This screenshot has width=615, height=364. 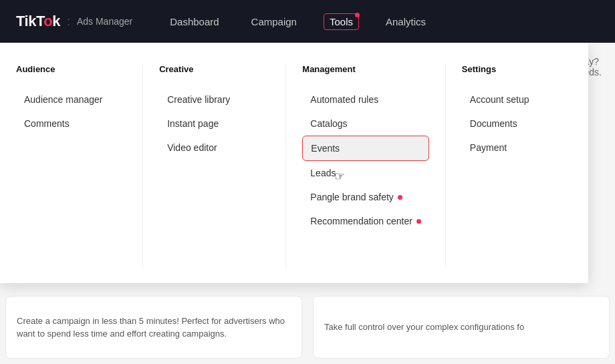 What do you see at coordinates (517, 166) in the screenshot?
I see `settings-column: Settings Account setup Documents Payment` at bounding box center [517, 166].